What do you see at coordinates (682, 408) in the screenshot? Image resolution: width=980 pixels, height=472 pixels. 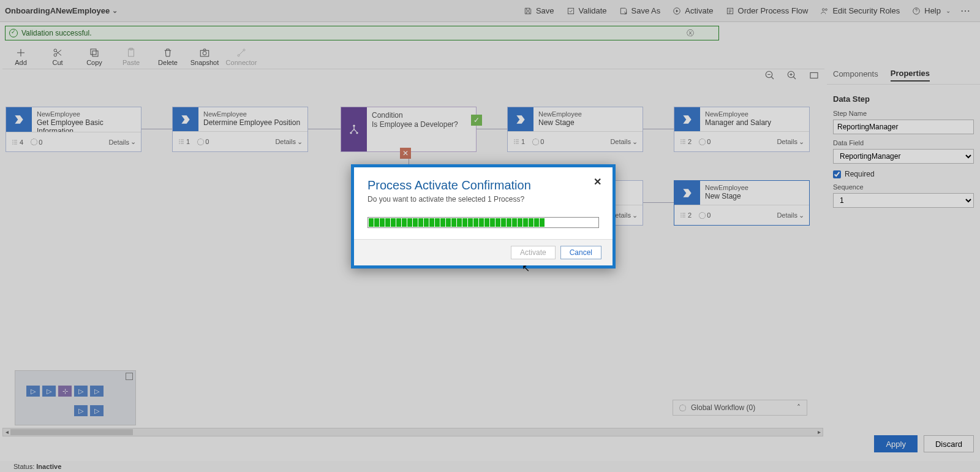 I see `workflow-icon` at bounding box center [682, 408].